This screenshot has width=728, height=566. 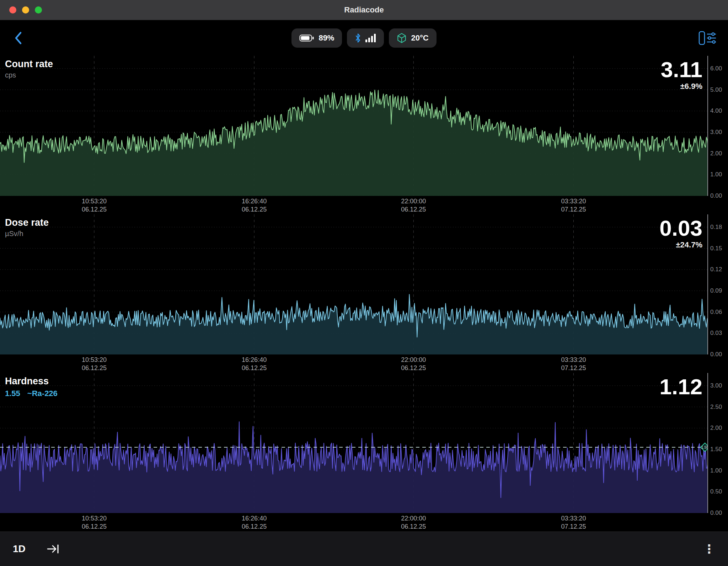 I want to click on count-rate-y-axis: 6.005.004.003.002.001.000.00, so click(x=718, y=126).